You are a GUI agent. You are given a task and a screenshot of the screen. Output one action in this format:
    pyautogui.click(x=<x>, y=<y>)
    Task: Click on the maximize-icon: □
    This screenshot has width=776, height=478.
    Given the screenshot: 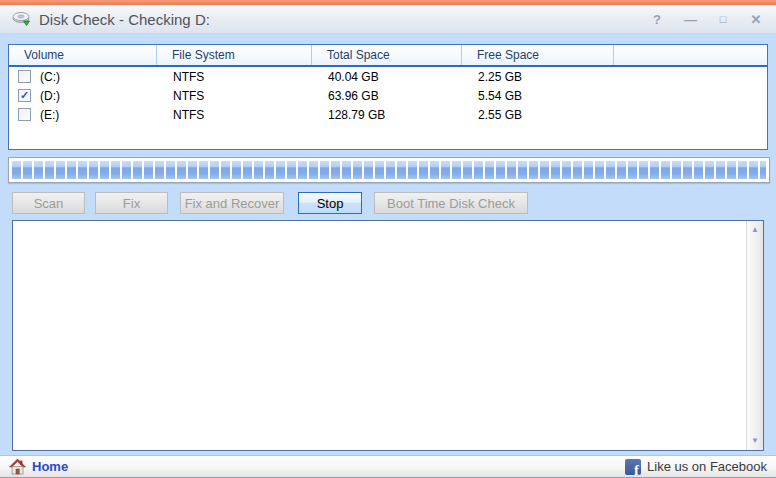 What is the action you would take?
    pyautogui.click(x=723, y=20)
    